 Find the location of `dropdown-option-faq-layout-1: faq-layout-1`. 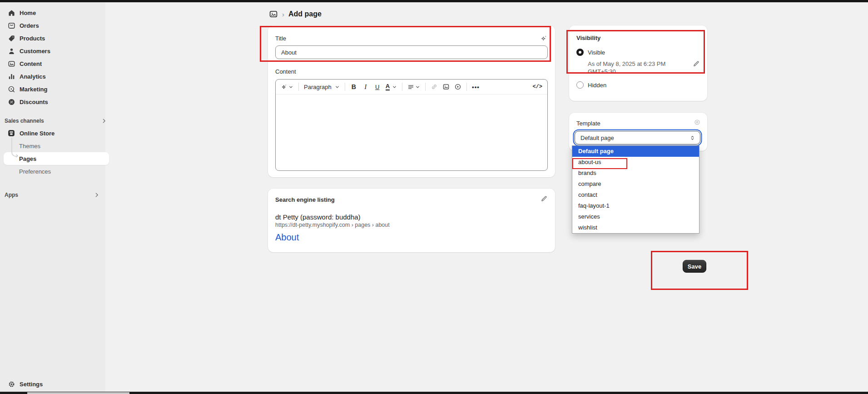

dropdown-option-faq-layout-1: faq-layout-1 is located at coordinates (636, 206).